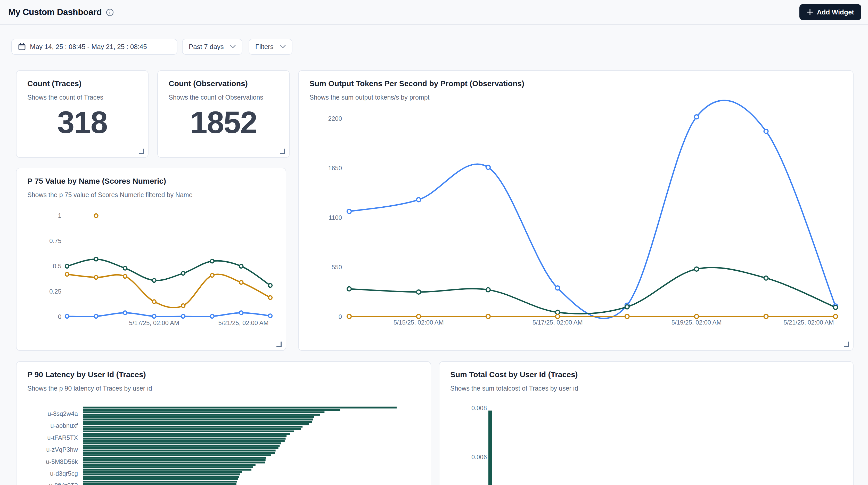 The height and width of the screenshot is (485, 868). Describe the element at coordinates (224, 114) in the screenshot. I see `count-observations-card: Count (Observations) Shows the count of …` at that location.